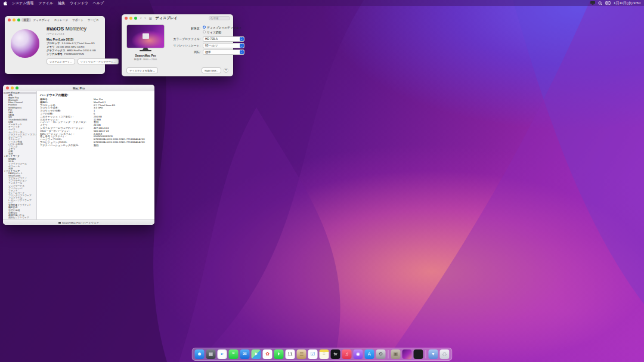 The width and height of the screenshot is (644, 362). I want to click on popup-button: 60 ヘルツ ⌃⌄, so click(224, 45).